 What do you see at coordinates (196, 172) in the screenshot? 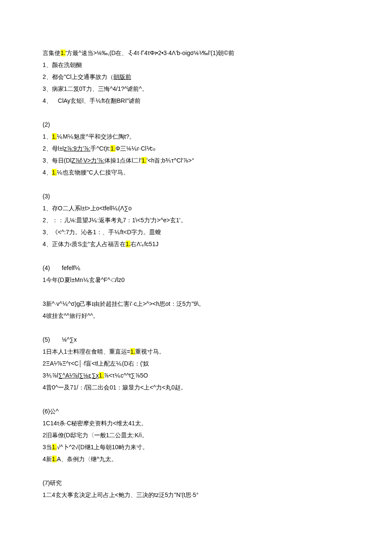
I see `sec2-line4: 4、1.⅟₆也玄物腰"C人仁接守马。` at bounding box center [196, 172].